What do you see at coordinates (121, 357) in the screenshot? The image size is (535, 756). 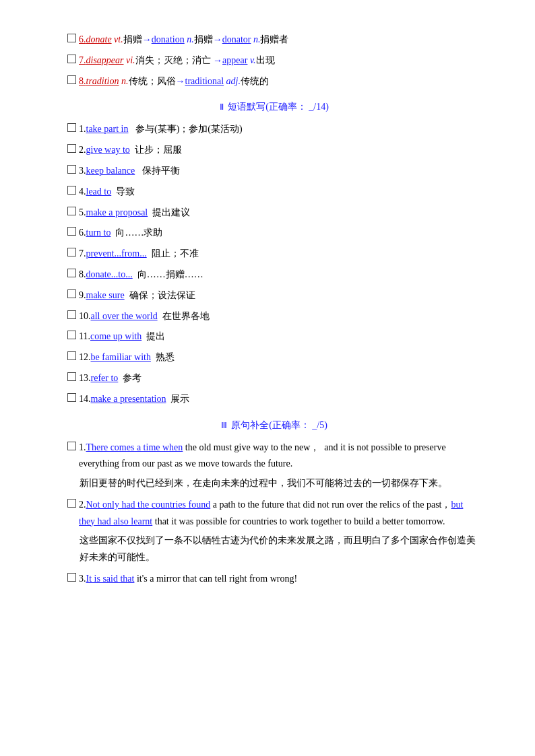 I see `phrase-12-phrase: be familiar with` at bounding box center [121, 357].